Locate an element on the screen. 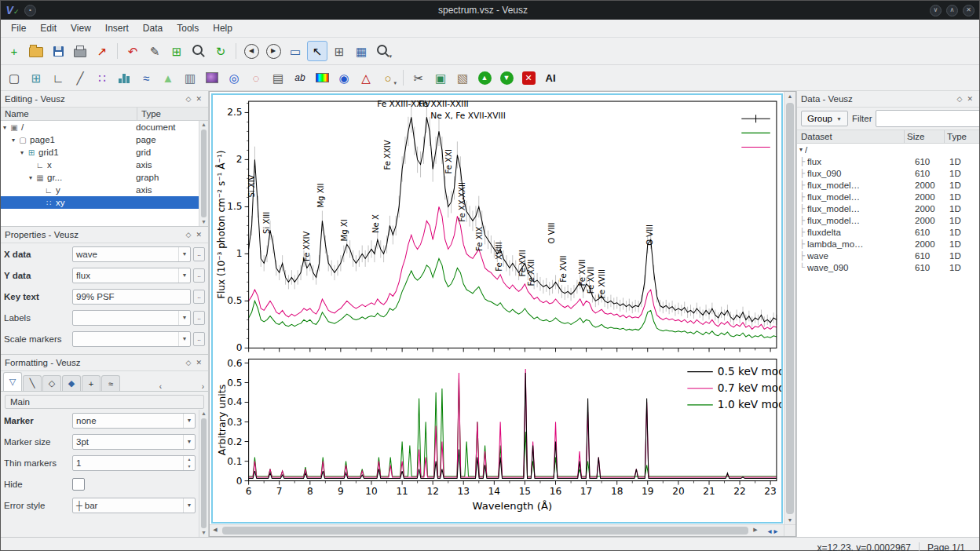 The height and width of the screenshot is (551, 980). previous-page-button: ◀ is located at coordinates (251, 51).